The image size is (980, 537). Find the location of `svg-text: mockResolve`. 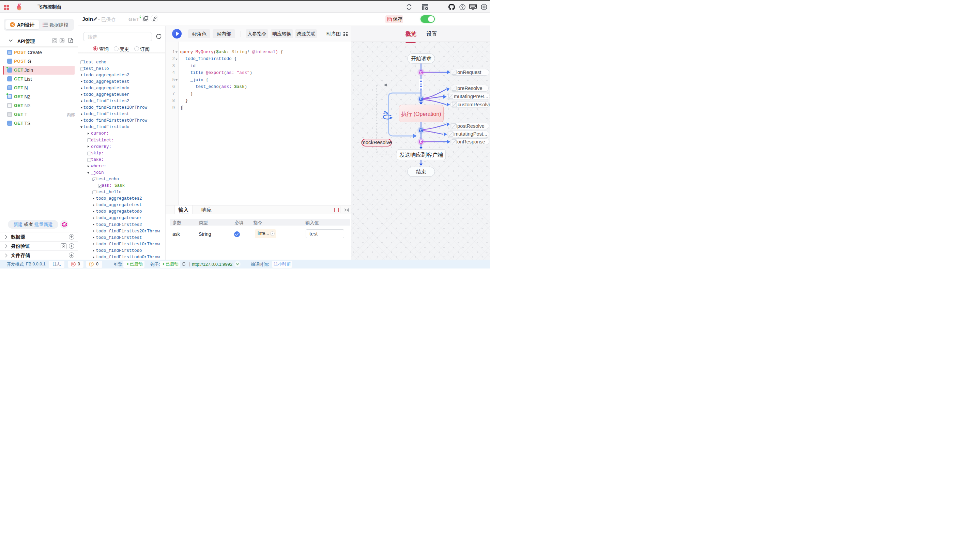

svg-text: mockResolve is located at coordinates (377, 142).